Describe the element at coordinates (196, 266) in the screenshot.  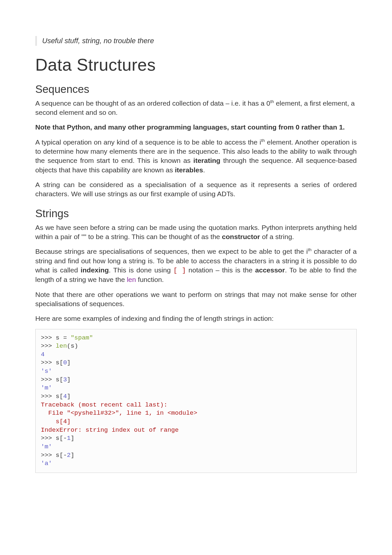
I see `strings-paragraph-2: Because strings are specialisations of s…` at that location.